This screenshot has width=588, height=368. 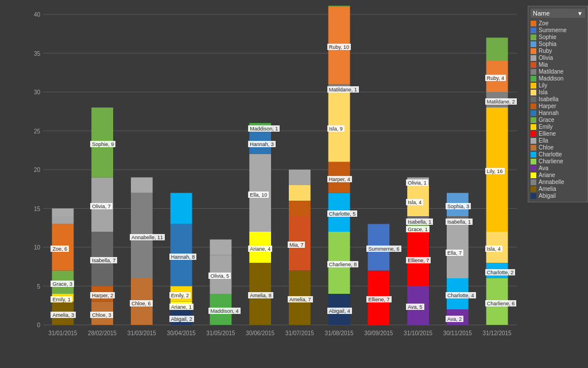 I want to click on svg-text: 28/02/2015, so click(x=102, y=334).